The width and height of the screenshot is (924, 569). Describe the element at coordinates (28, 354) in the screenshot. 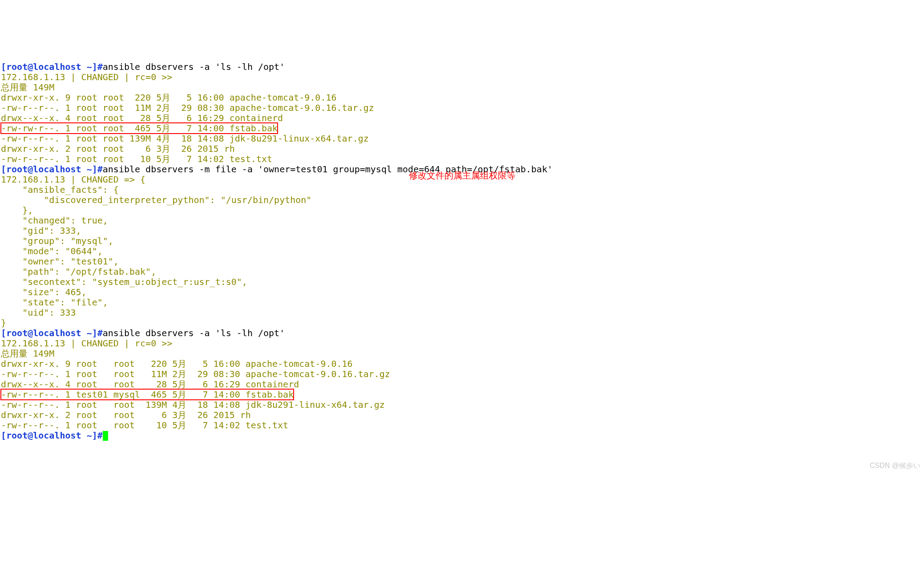

I see `ls2-total: 总用量 149M` at that location.